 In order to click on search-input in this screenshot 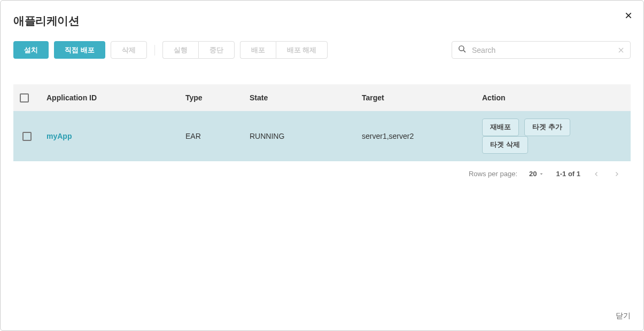, I will do `click(545, 50)`.